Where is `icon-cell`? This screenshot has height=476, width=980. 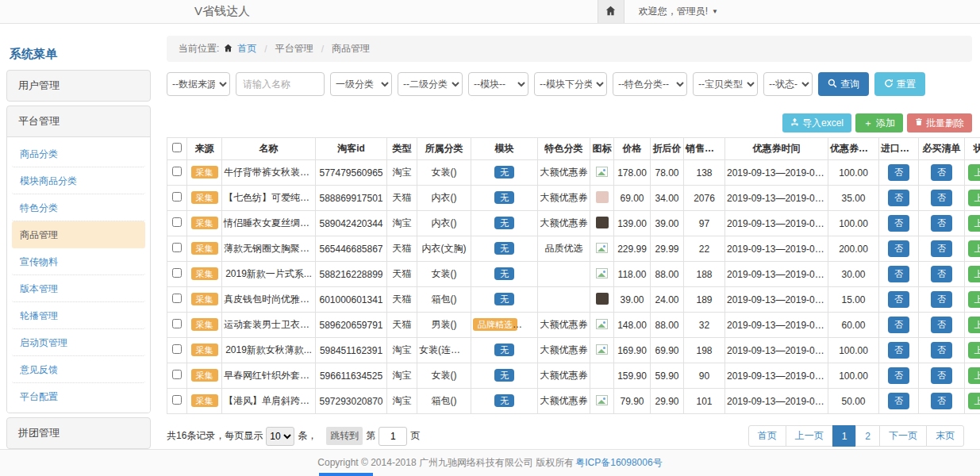 icon-cell is located at coordinates (602, 224).